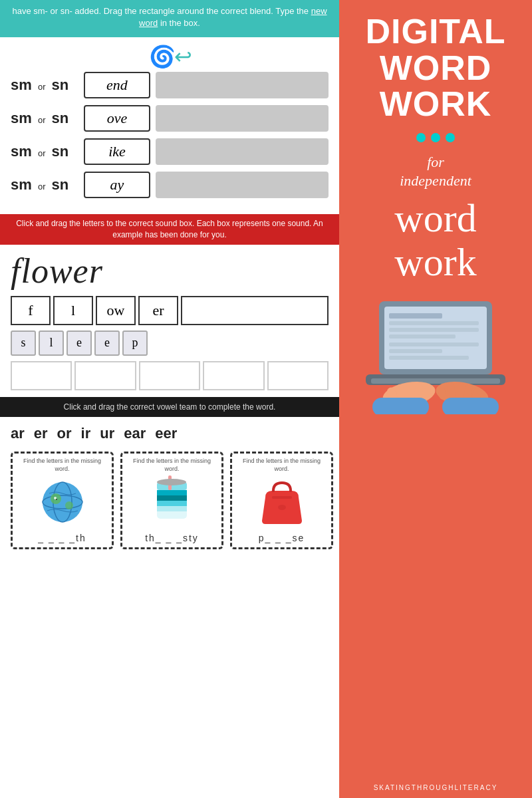 The image size is (532, 798). I want to click on blend-row-1: sm or sn end, so click(170, 85).